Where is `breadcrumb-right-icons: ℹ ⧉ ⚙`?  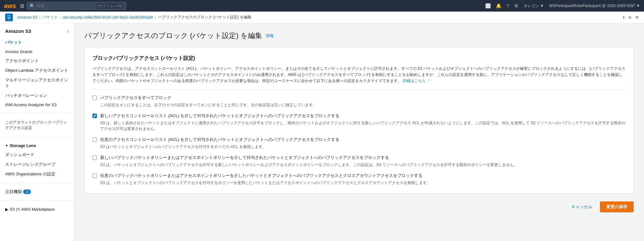 breadcrumb-right-icons: ℹ ⧉ ⚙ is located at coordinates (631, 17).